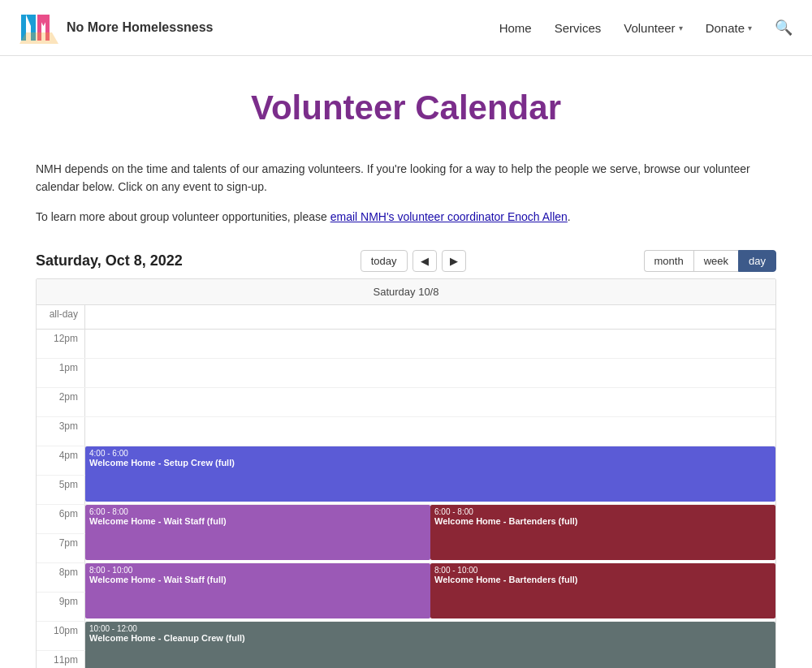 This screenshot has width=812, height=668. What do you see at coordinates (729, 28) in the screenshot?
I see `nav-donate: Donate ▾` at bounding box center [729, 28].